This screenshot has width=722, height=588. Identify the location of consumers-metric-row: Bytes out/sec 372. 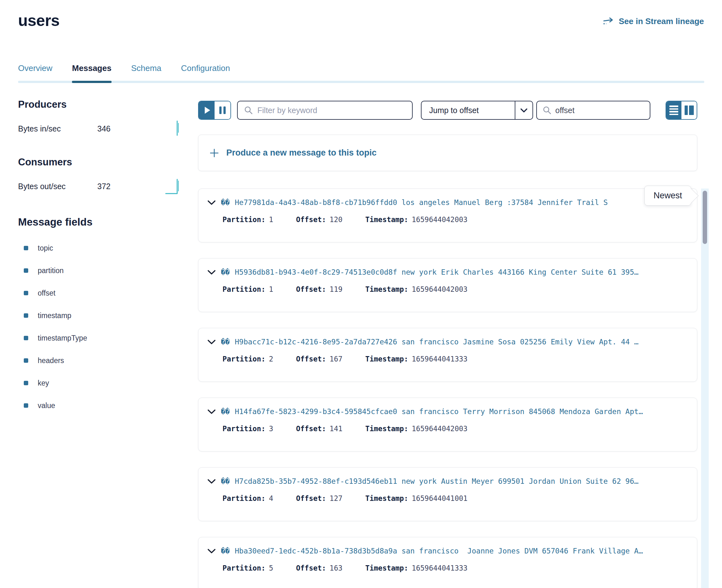
(99, 186).